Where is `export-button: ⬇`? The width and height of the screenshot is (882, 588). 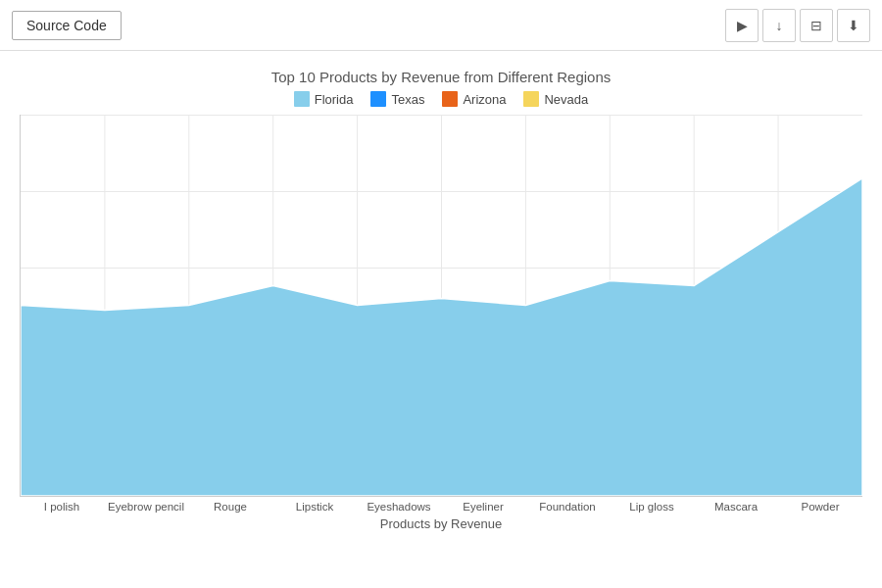 export-button: ⬇ is located at coordinates (854, 25).